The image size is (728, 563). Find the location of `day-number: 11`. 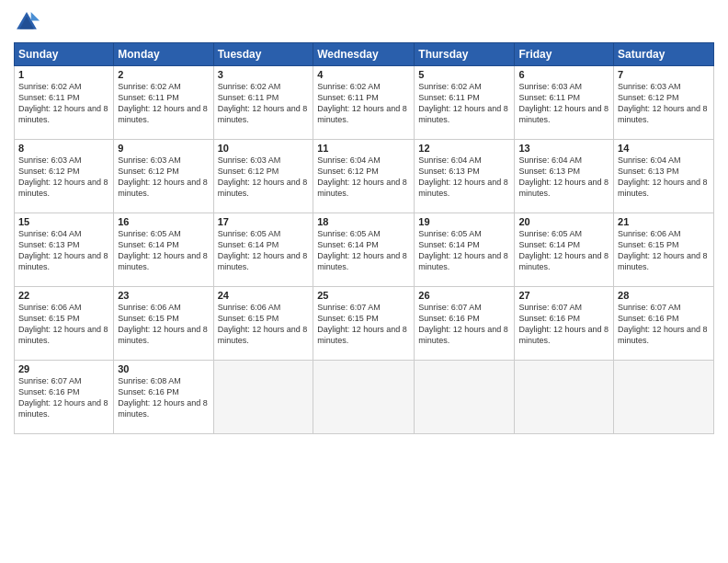

day-number: 11 is located at coordinates (364, 148).